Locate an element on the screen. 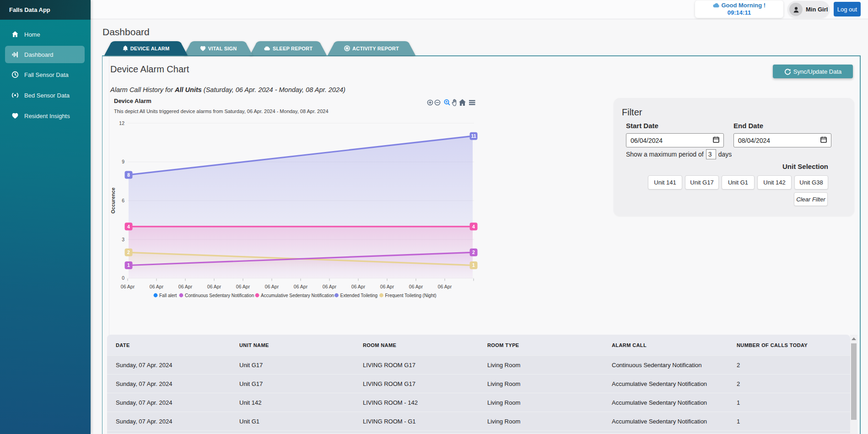 The width and height of the screenshot is (868, 434). svg-text: Frequent Toileting (Night) is located at coordinates (411, 296).